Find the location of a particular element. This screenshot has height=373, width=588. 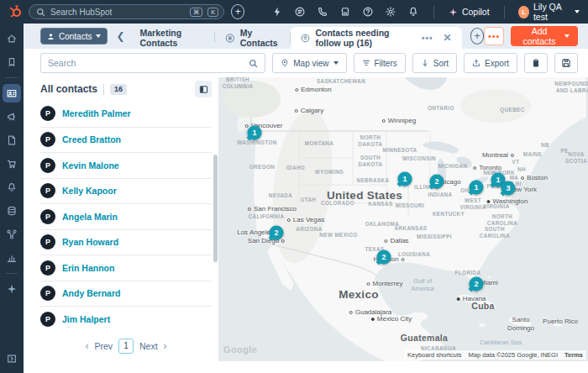

contact-row: P Kevin Malone is located at coordinates (126, 165).